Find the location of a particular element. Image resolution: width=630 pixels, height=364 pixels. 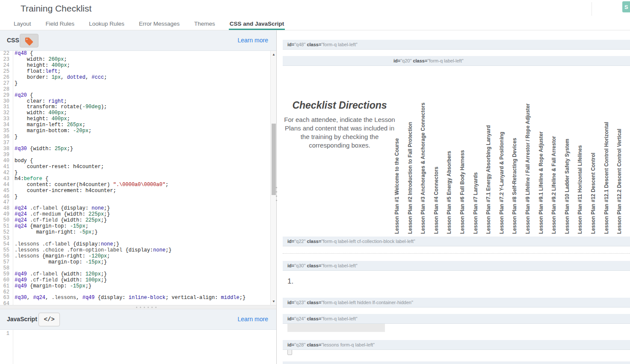

lesson-plan-column-header: Lesson Plan #12.1 Descent Control Horizo… is located at coordinates (606, 148).